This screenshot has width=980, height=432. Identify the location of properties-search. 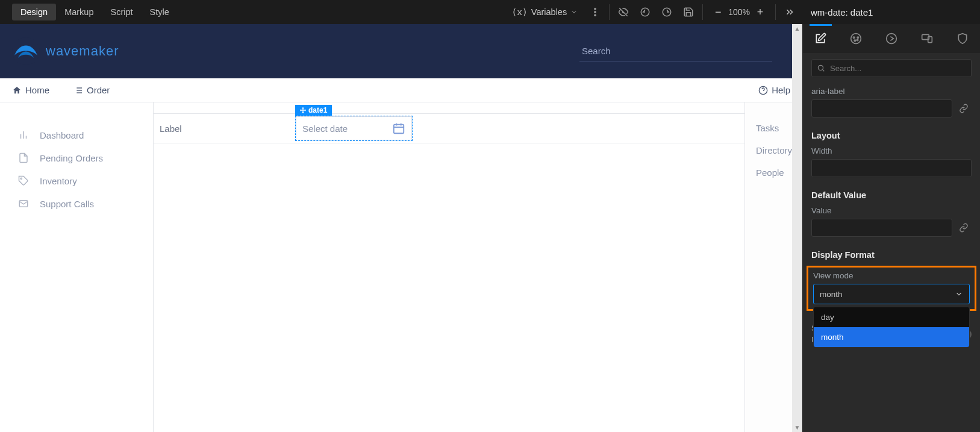
(891, 68).